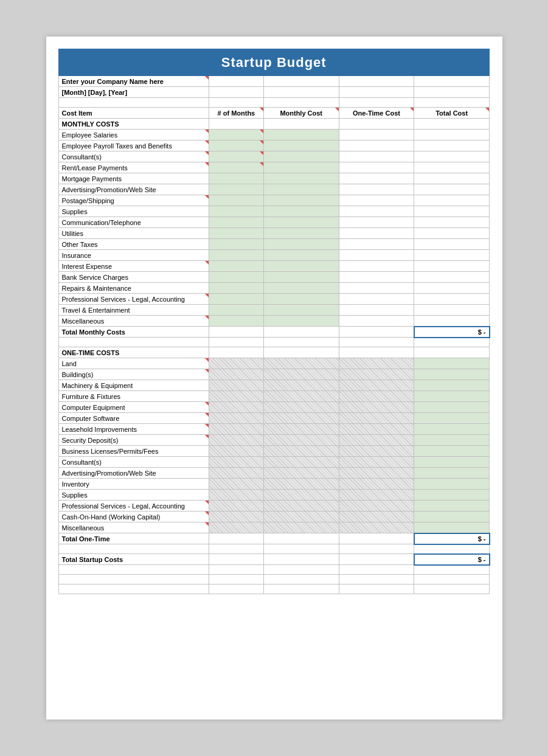 The height and width of the screenshot is (756, 548). What do you see at coordinates (274, 201) in the screenshot?
I see `table-row: Postage/Shipping` at bounding box center [274, 201].